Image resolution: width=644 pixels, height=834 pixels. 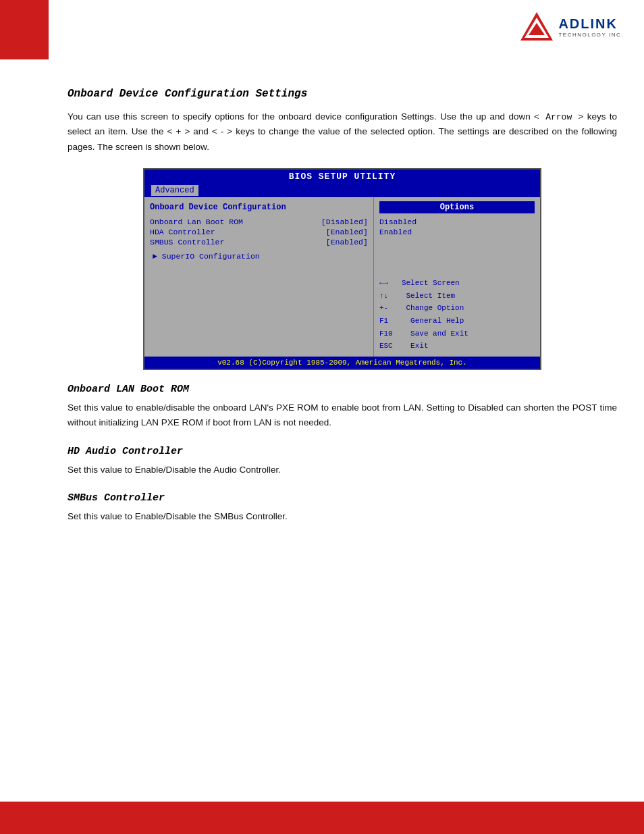 I want to click on bios-left-title: Onboard Device Configuration, so click(x=259, y=207).